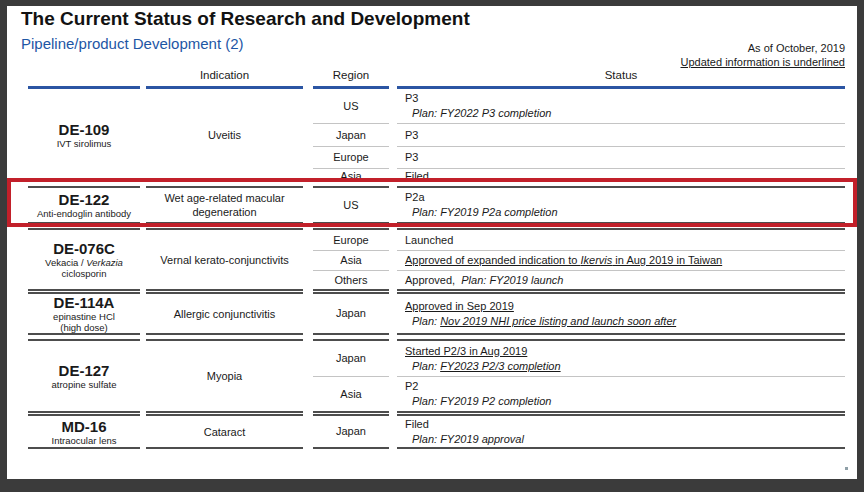 This screenshot has height=492, width=864. I want to click on status-column-de-114a: Approved in Sep 2019Plan: Nov 2019 NHI p…, so click(621, 314).